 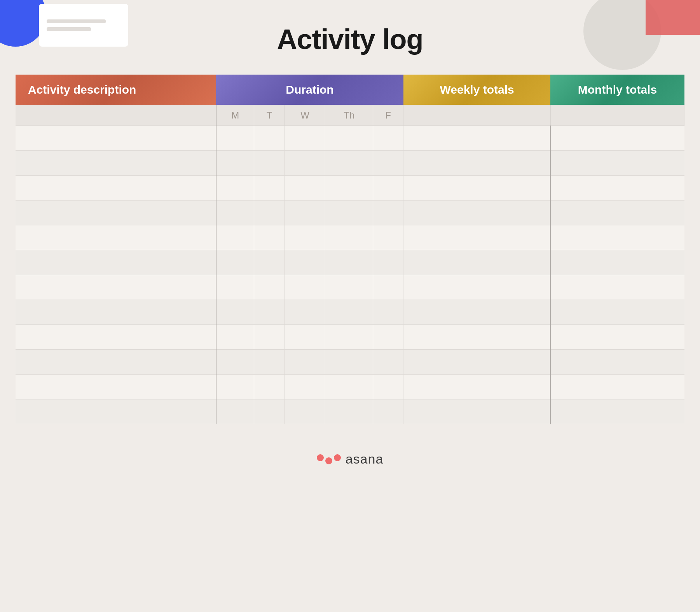 What do you see at coordinates (365, 459) in the screenshot?
I see `asana-brand-text: asana` at bounding box center [365, 459].